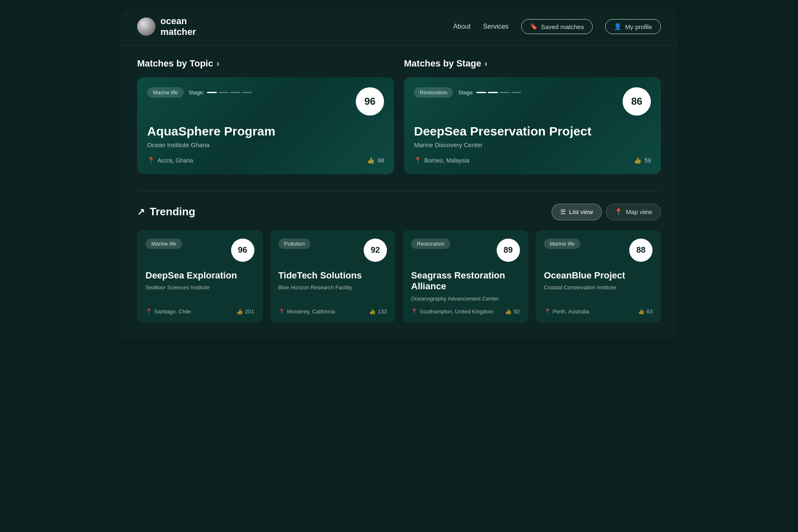  Describe the element at coordinates (307, 312) in the screenshot. I see `card-location: 📍 Monterey, California` at that location.